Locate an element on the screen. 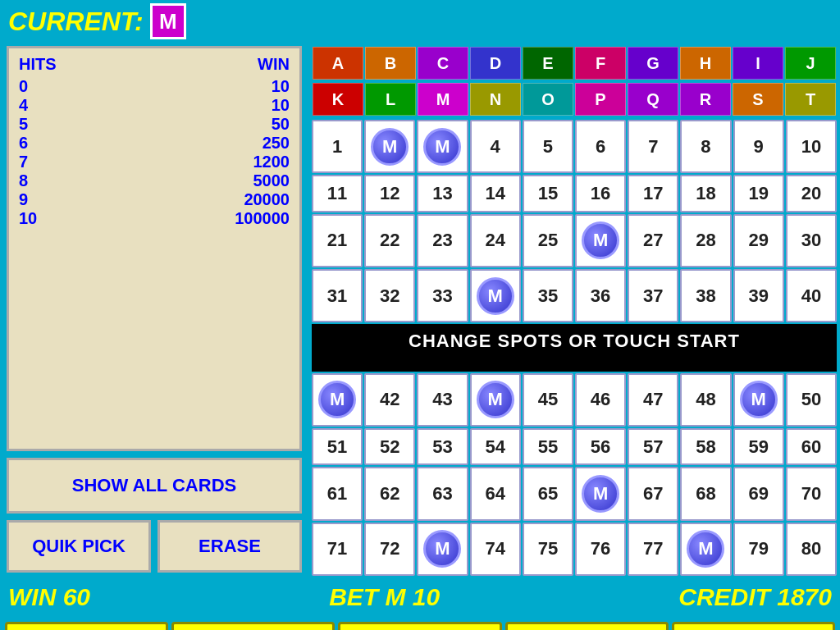  keno-cell-30: 30 is located at coordinates (811, 241).